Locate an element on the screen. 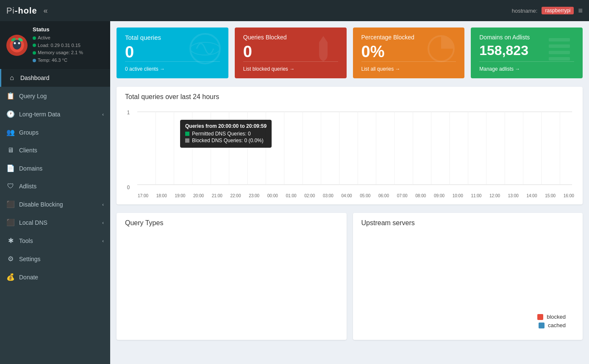 This screenshot has width=589, height=364. temp-line: Temp: 46.3 °C is located at coordinates (68, 61).